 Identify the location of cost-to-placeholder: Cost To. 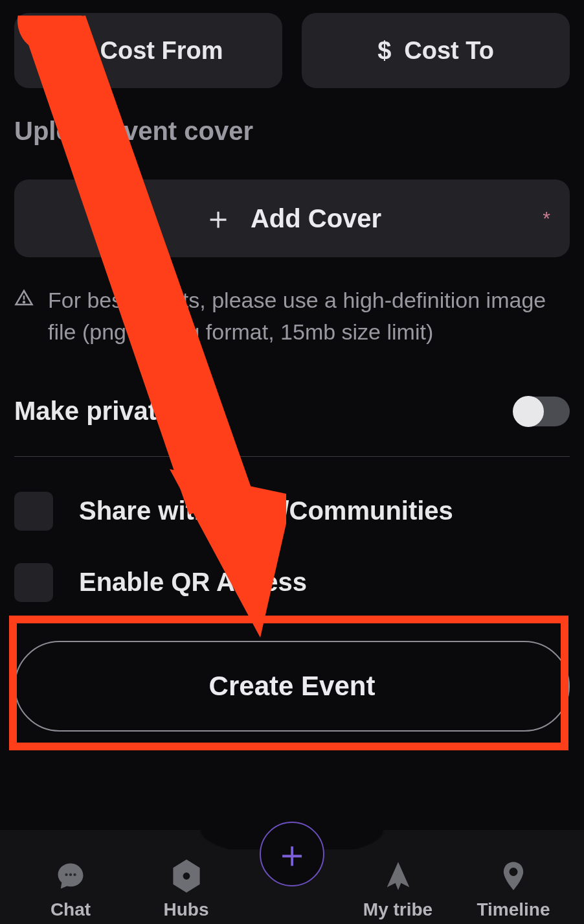
(449, 51).